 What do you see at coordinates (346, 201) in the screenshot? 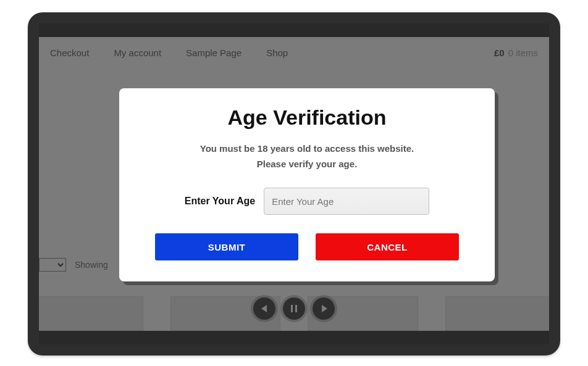
I see `age-input` at bounding box center [346, 201].